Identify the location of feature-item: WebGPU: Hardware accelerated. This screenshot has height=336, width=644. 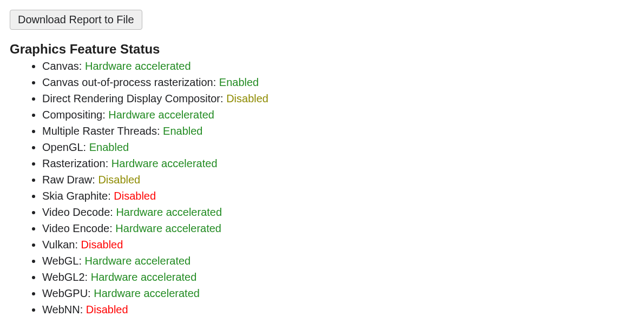
(338, 293).